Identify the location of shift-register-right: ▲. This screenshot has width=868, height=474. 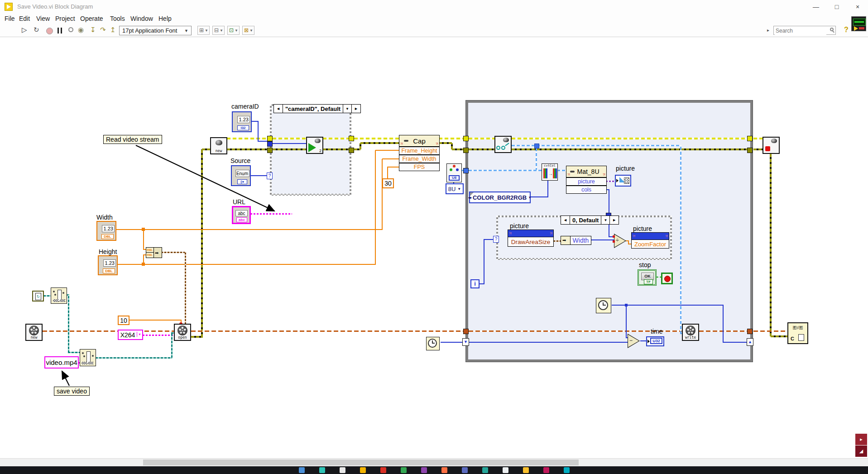
(750, 342).